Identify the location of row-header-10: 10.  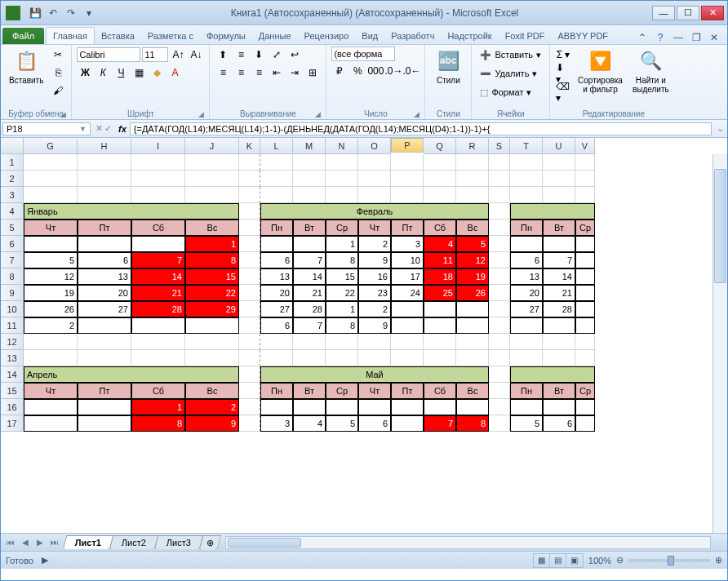
(12, 309).